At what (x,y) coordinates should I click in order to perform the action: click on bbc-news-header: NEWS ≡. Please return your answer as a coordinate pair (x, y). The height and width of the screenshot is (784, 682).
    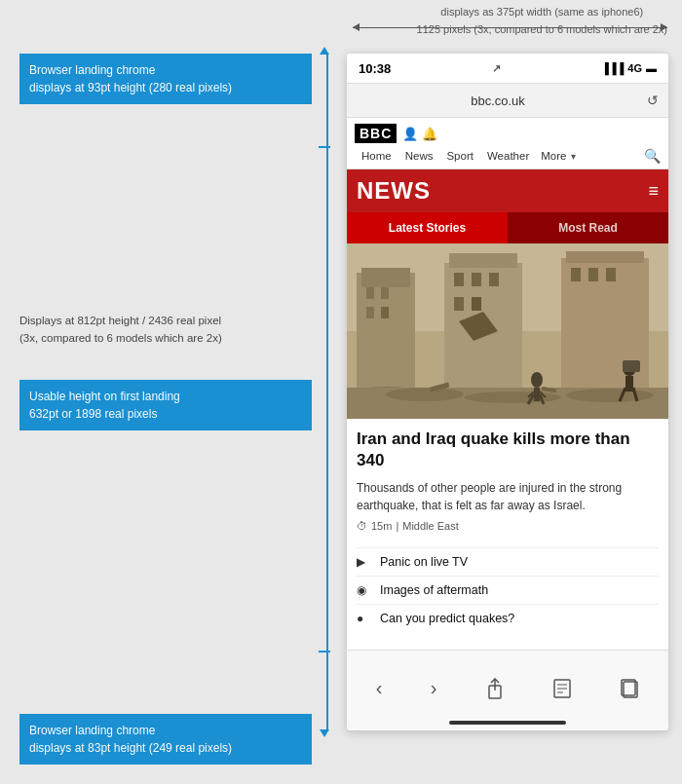
    Looking at the image, I should click on (508, 191).